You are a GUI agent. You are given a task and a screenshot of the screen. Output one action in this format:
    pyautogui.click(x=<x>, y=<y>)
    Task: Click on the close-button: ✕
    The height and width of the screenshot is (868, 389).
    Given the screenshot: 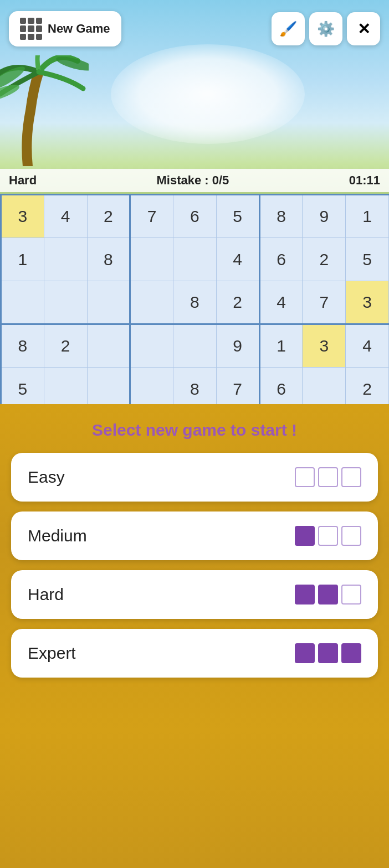 What is the action you would take?
    pyautogui.click(x=364, y=29)
    